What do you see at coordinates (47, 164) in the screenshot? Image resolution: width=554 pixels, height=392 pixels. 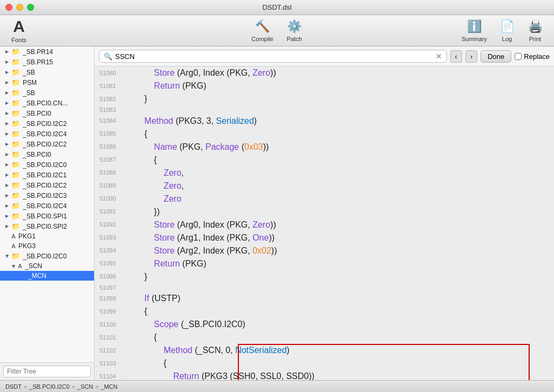 I see `sidebar-item-pci0-i2c0: ▶ 📁 _SB.PCI0.I2C0` at bounding box center [47, 164].